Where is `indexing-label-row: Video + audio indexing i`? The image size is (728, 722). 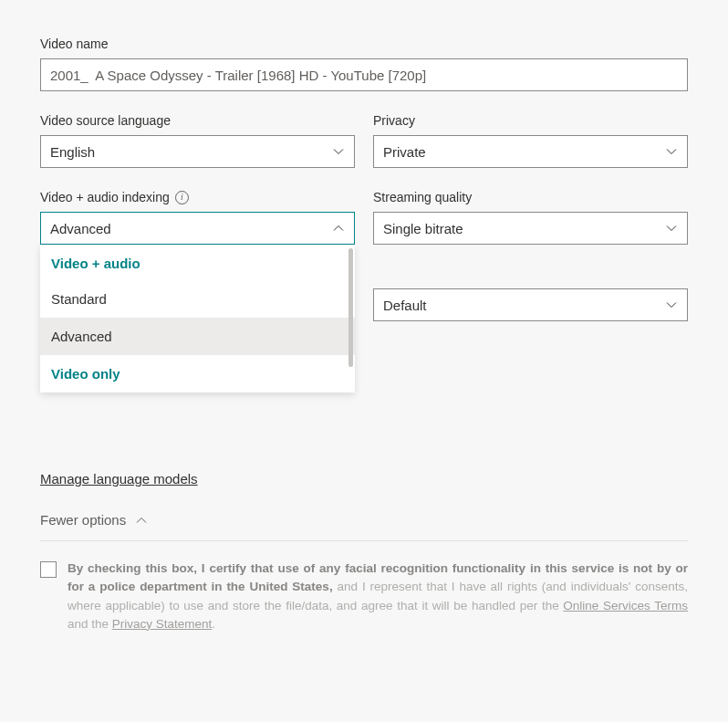 indexing-label-row: Video + audio indexing i is located at coordinates (197, 197).